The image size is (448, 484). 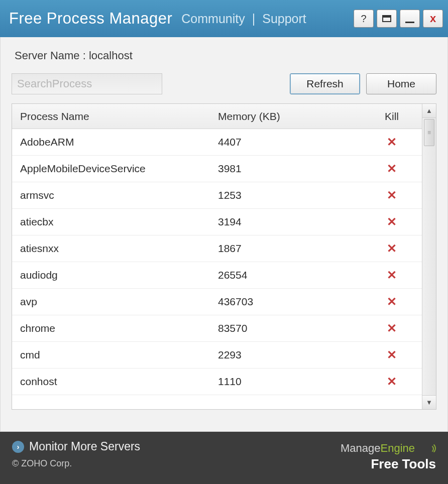 I want to click on cell-memory: 2293, so click(x=293, y=355).